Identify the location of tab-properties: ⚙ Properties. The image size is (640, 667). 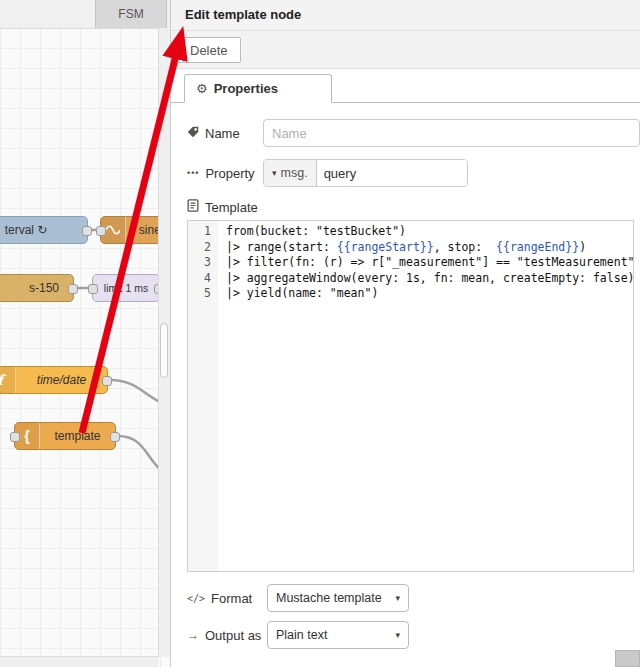
(258, 88).